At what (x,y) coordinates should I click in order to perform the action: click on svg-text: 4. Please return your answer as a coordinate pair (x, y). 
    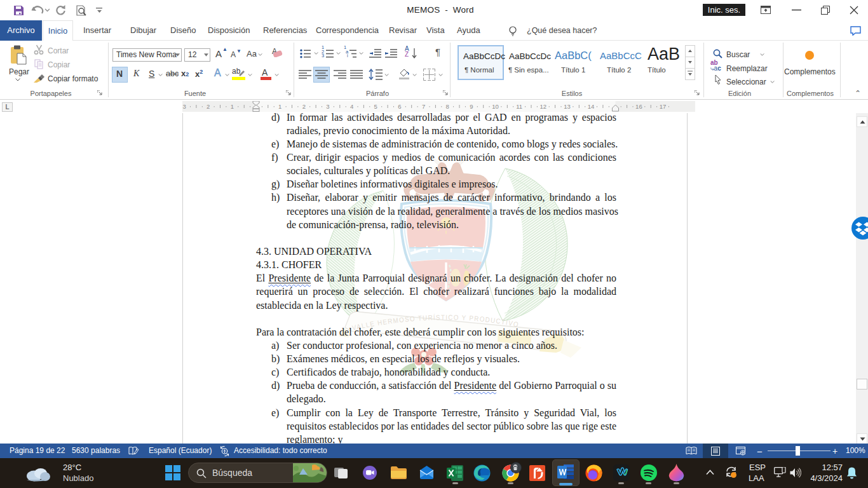
    Looking at the image, I should click on (352, 107).